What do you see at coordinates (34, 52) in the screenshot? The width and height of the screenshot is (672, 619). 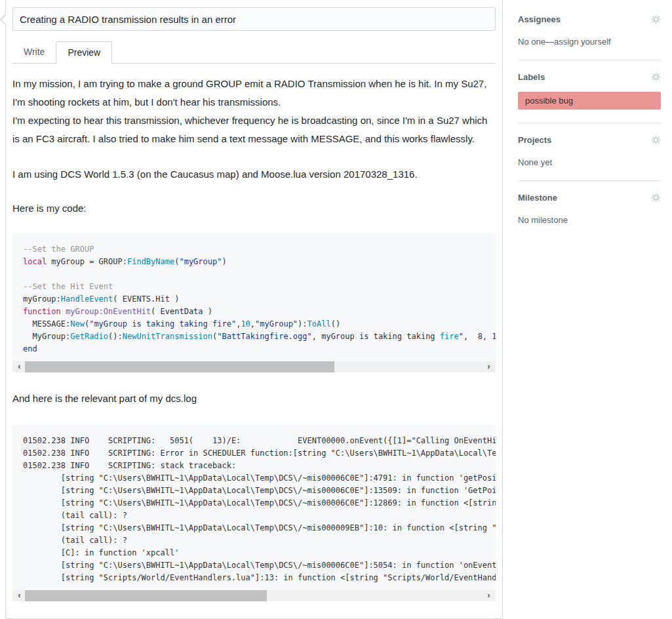 I see `tab-write: Write` at bounding box center [34, 52].